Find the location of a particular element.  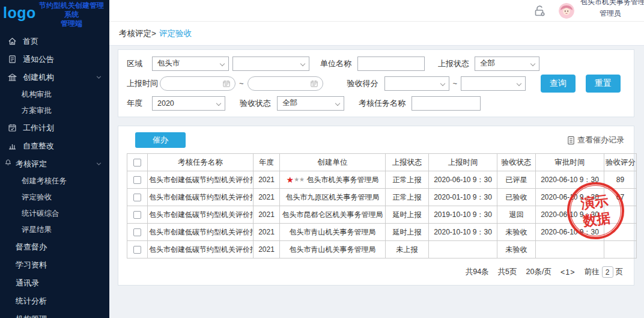

table-row-4: 包头市创建低碳节约型机关评价指标2021包头市青山机关事务管理局未上报未验收 is located at coordinates (382, 250).